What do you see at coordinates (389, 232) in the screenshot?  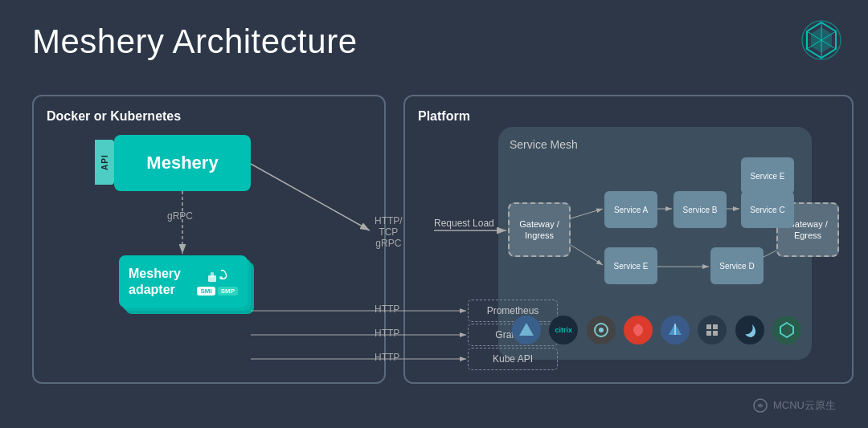 I see `http-tcp-grpc-label: HTTP/TCPgRPC` at bounding box center [389, 232].